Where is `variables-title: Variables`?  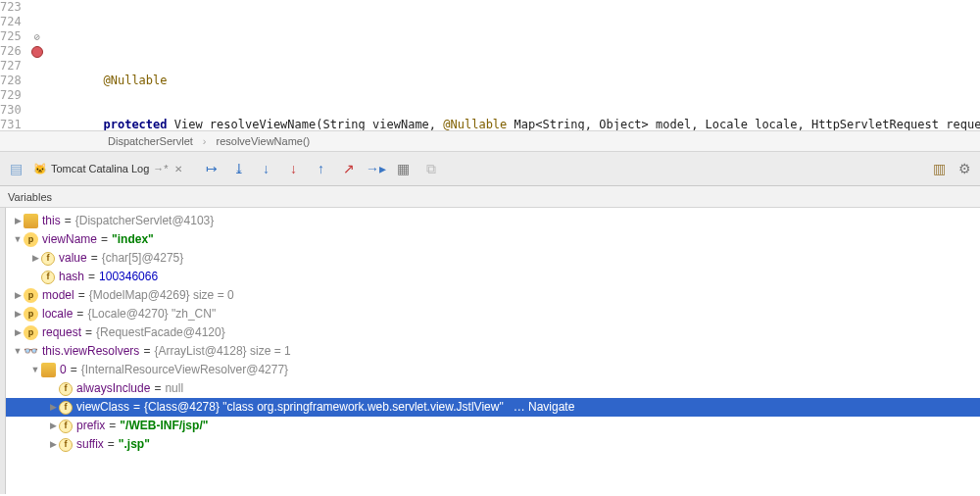 variables-title: Variables is located at coordinates (29, 197).